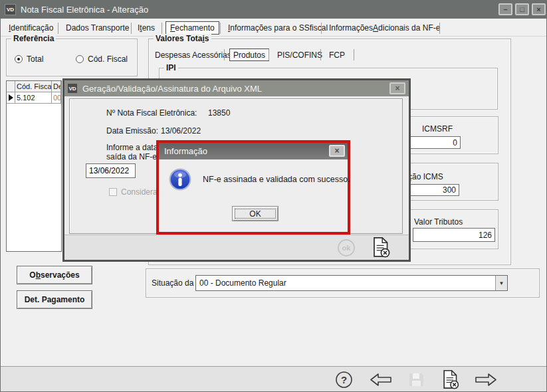 This screenshot has width=547, height=392. Describe the element at coordinates (132, 131) in the screenshot. I see `emissao-label: Data Emissão:` at that location.